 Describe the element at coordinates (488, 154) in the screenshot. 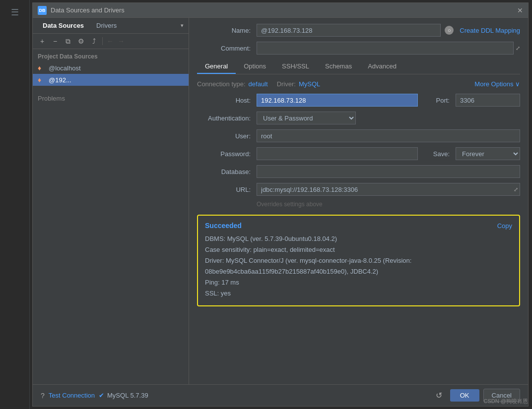

I see `save-select: Forever Until Restart Never` at that location.